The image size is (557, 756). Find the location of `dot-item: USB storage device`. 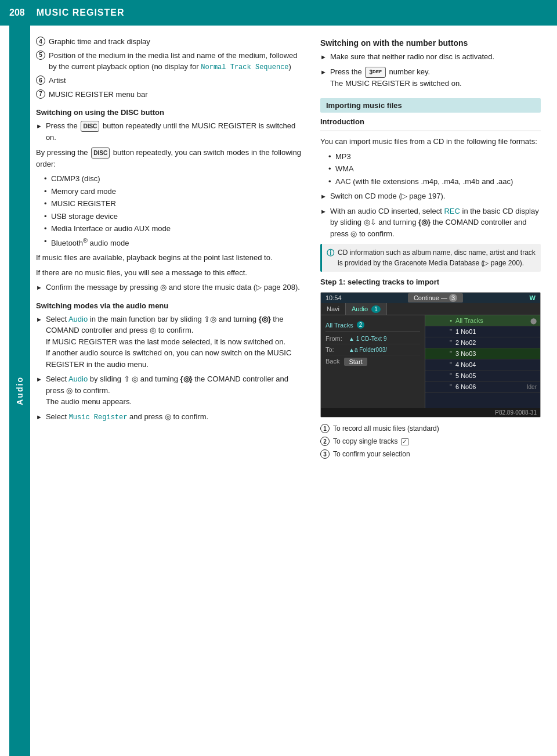

dot-item: USB storage device is located at coordinates (175, 217).